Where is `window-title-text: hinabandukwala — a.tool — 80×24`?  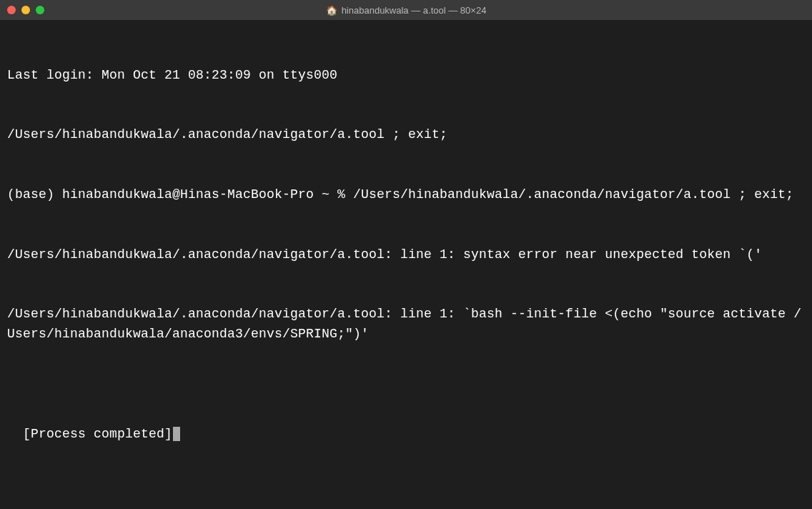
window-title-text: hinabandukwala — a.tool — 80×24 is located at coordinates (415, 10).